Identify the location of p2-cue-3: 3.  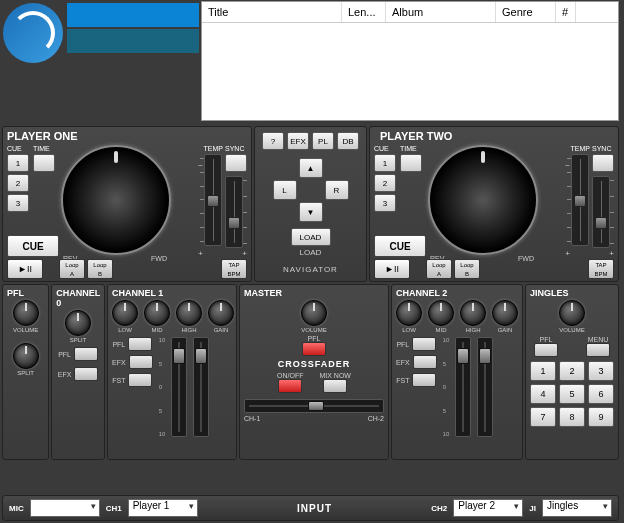
(385, 203).